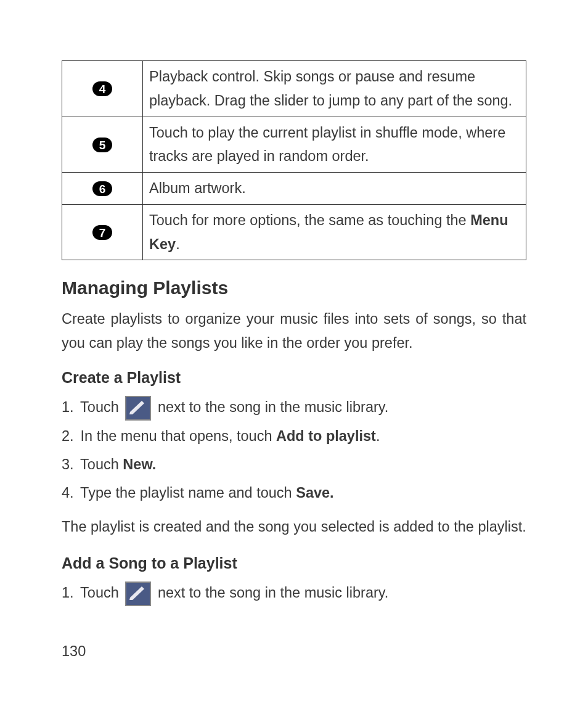  I want to click on steps-create-playlist: 1. Touch next to the song in the music l…, so click(294, 450).